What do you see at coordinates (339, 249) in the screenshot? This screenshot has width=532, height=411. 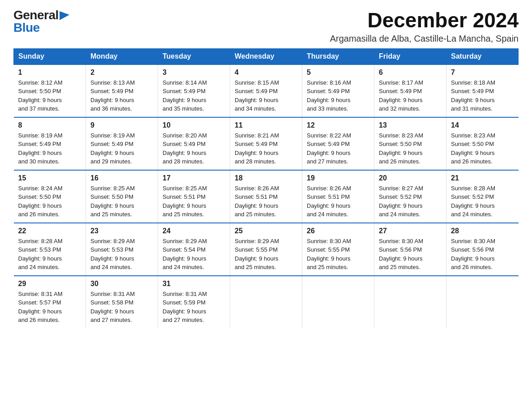 I see `calendar-cell: 26Sunrise: 8:30 AMSunset: 5:55 PMDayligh…` at bounding box center [339, 249].